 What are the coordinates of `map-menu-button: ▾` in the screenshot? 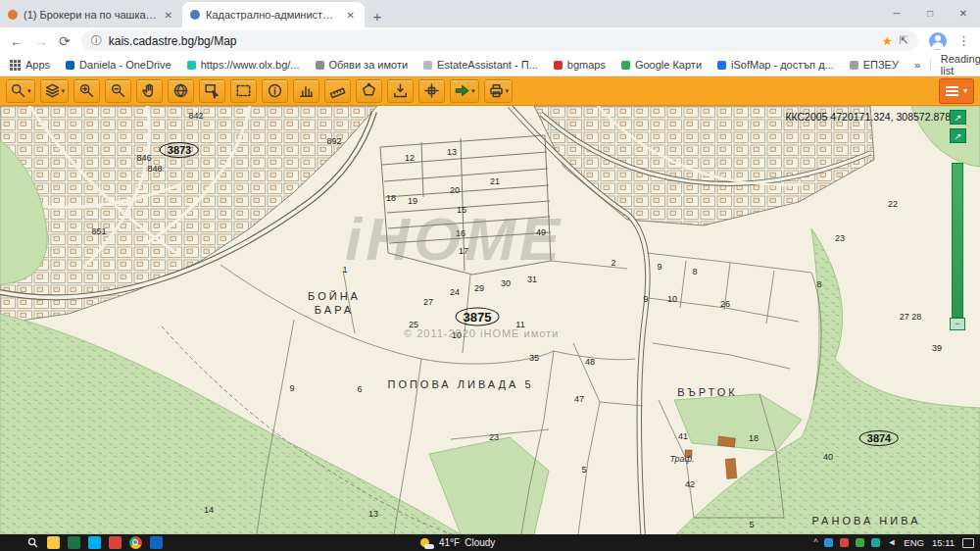 It's located at (956, 91).